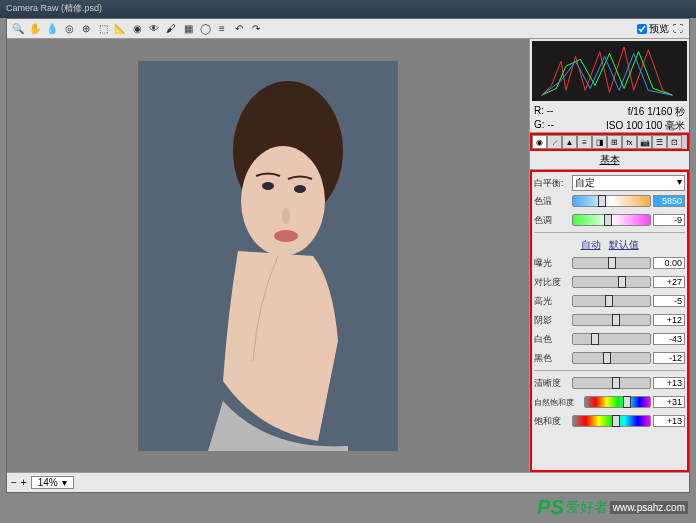 The width and height of the screenshot is (696, 523). Describe the element at coordinates (669, 282) in the screenshot. I see `contrast-value: +27` at that location.